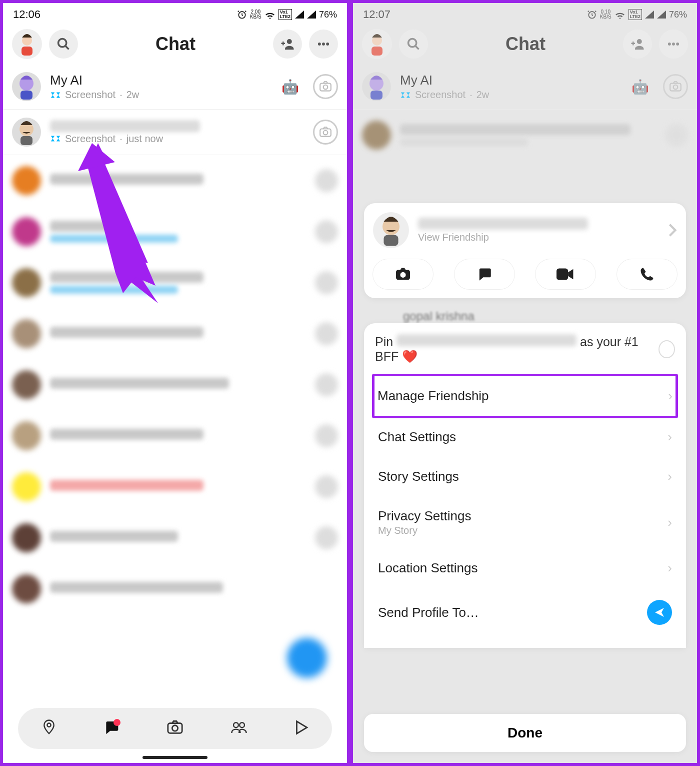 This screenshot has height=766, width=700. What do you see at coordinates (418, 476) in the screenshot?
I see `menu-label: Story Settings` at bounding box center [418, 476].